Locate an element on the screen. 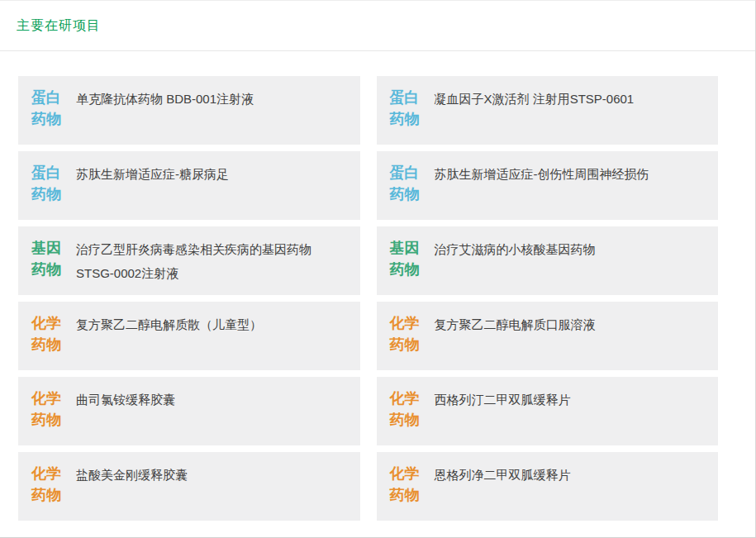 The width and height of the screenshot is (756, 538). project-name: 凝血因子X激活剂 注射用STSP-0601 is located at coordinates (535, 99).